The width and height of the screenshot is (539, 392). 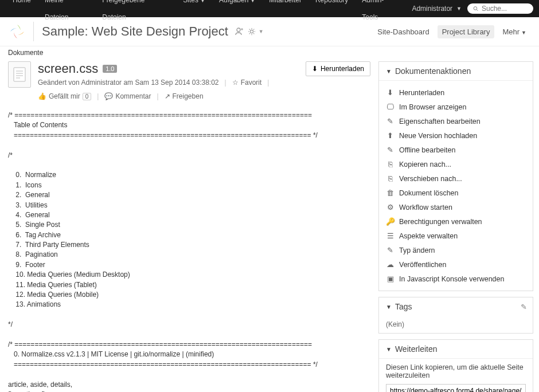 What do you see at coordinates (390, 164) in the screenshot?
I see `copy-icon: ⎘` at bounding box center [390, 164].